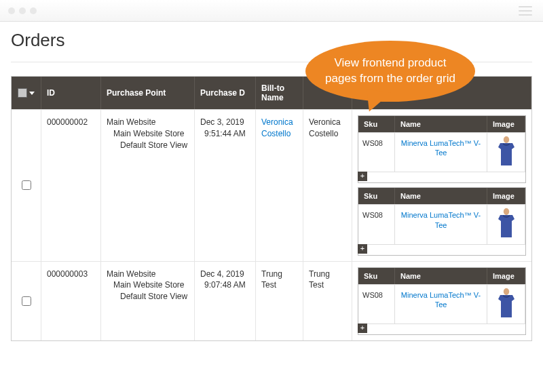  Describe the element at coordinates (328, 301) in the screenshot. I see `cell-ship-to: Trung Test` at that location.